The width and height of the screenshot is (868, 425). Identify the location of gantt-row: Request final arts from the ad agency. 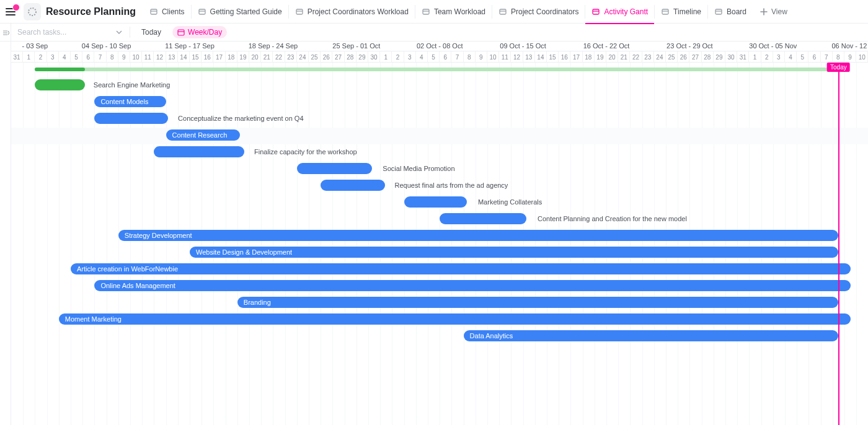
(440, 186).